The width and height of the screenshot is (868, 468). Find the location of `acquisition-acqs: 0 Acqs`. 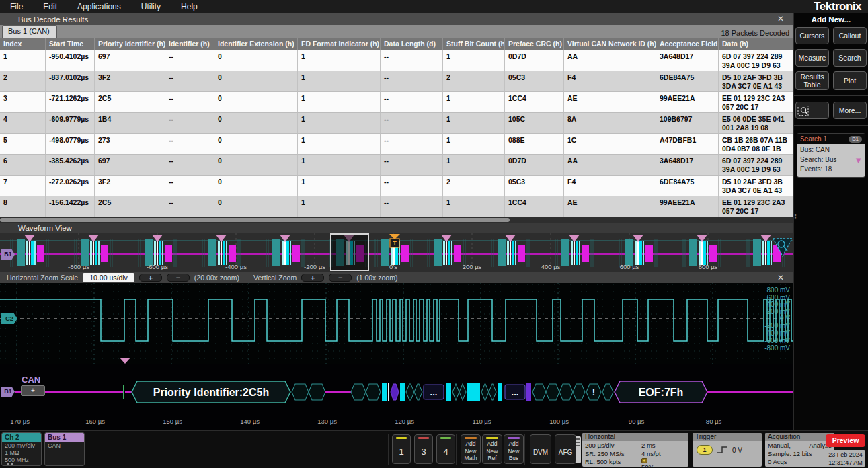

acquisition-acqs: 0 Acqs is located at coordinates (800, 462).